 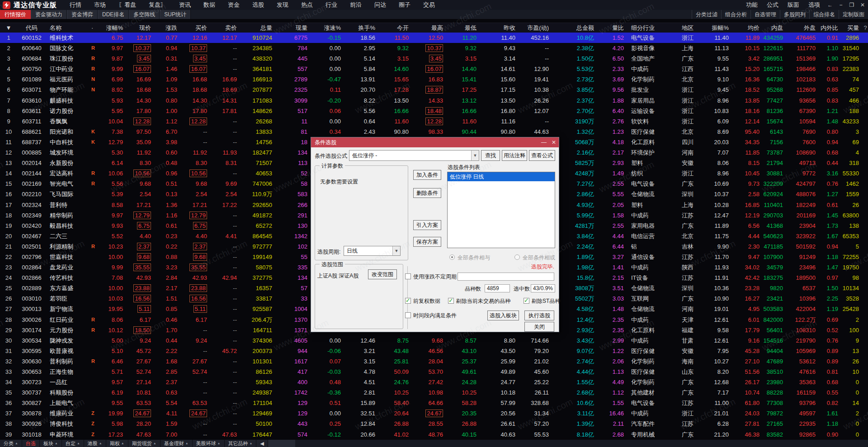 I want to click on menu-item-6: 资金, so click(x=234, y=5).